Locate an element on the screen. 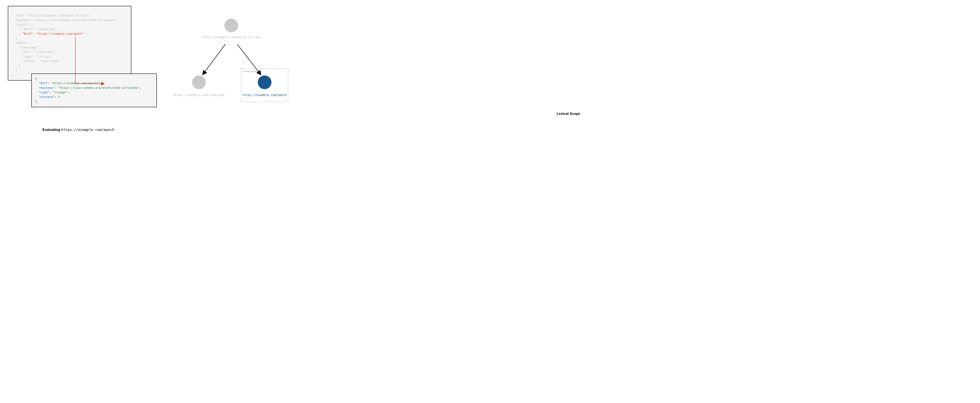  json-number: 0 is located at coordinates (59, 97).